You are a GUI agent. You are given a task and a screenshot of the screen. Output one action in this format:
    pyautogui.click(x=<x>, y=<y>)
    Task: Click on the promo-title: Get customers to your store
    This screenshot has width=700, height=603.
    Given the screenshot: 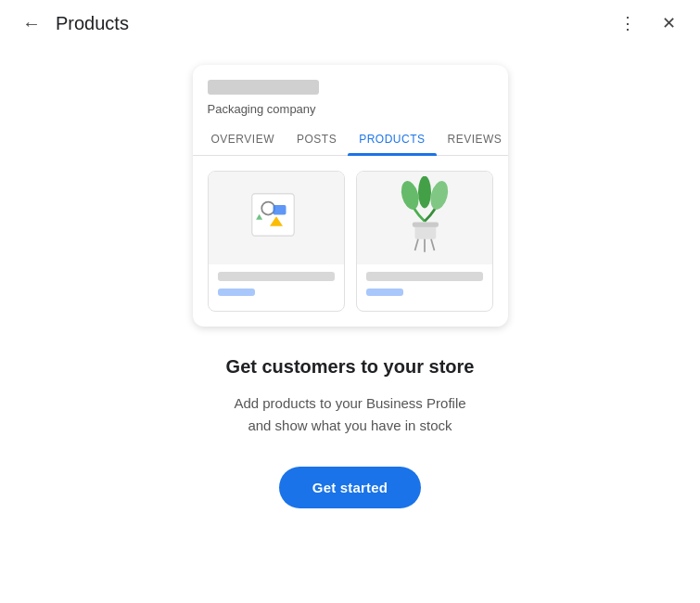 What is the action you would take?
    pyautogui.click(x=350, y=367)
    